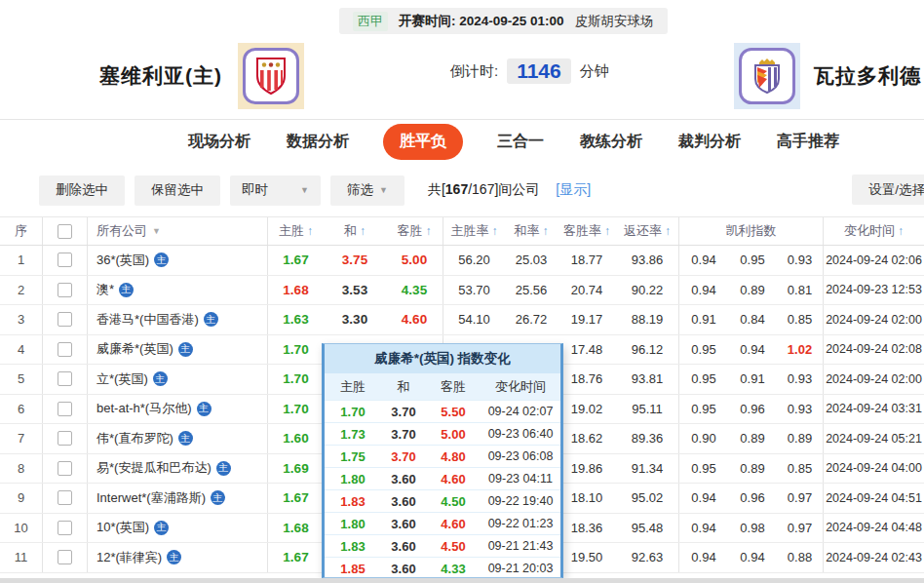  Describe the element at coordinates (275, 191) in the screenshot. I see `time-filter-select: 即时 ▼` at that location.